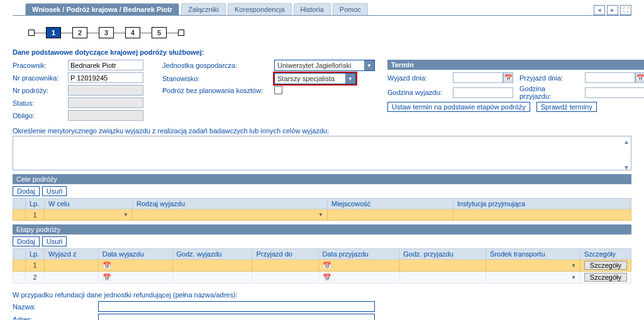 Image resolution: width=644 pixels, height=320 pixels. What do you see at coordinates (260, 9) in the screenshot?
I see `tab-korespondencja: Korespondencja` at bounding box center [260, 9].